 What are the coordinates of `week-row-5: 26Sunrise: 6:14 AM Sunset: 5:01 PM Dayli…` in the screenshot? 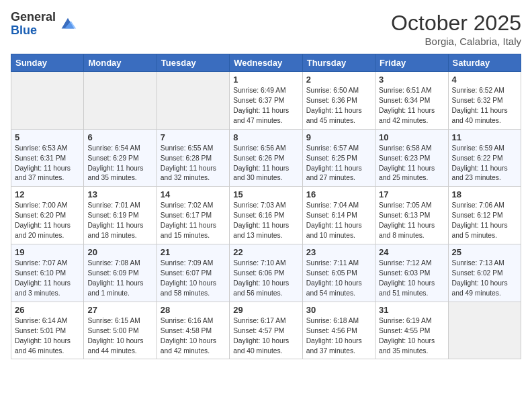 It's located at (266, 330).